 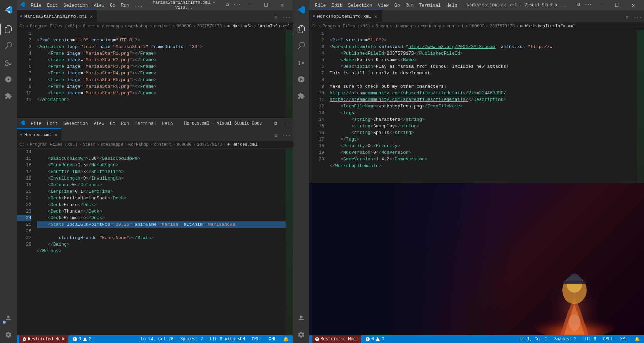 What do you see at coordinates (533, 340) in the screenshot?
I see `right-ln-col: Ln 1, Col 1` at bounding box center [533, 340].